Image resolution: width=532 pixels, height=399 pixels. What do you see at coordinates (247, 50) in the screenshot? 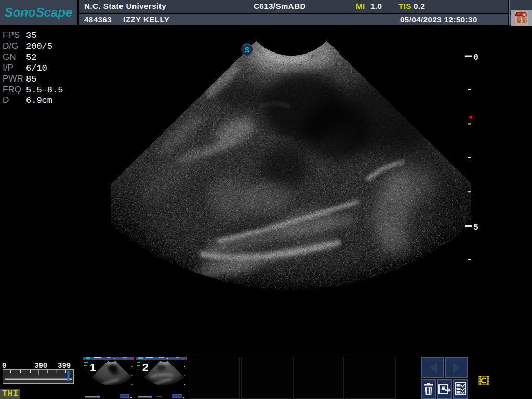
I see `svg-text: S` at bounding box center [247, 50].